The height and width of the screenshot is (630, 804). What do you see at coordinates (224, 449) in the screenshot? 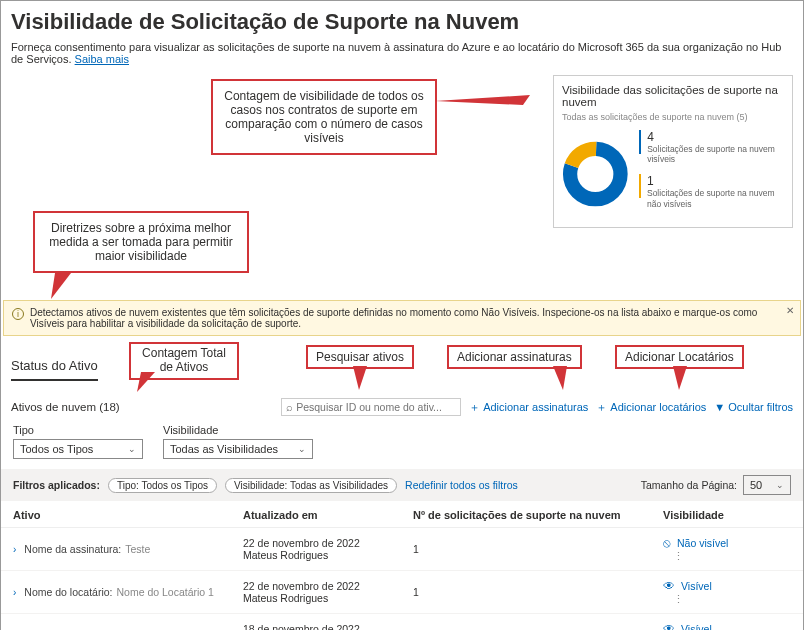
I see `filter-visibility-value: Todas as Visibilidades` at bounding box center [224, 449].